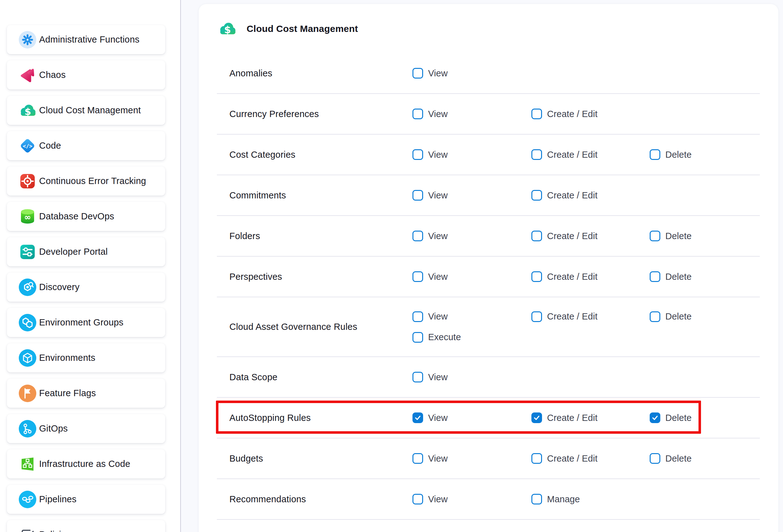 The width and height of the screenshot is (783, 532). Describe the element at coordinates (86, 526) in the screenshot. I see `sidebar-item-policies: Policies` at that location.